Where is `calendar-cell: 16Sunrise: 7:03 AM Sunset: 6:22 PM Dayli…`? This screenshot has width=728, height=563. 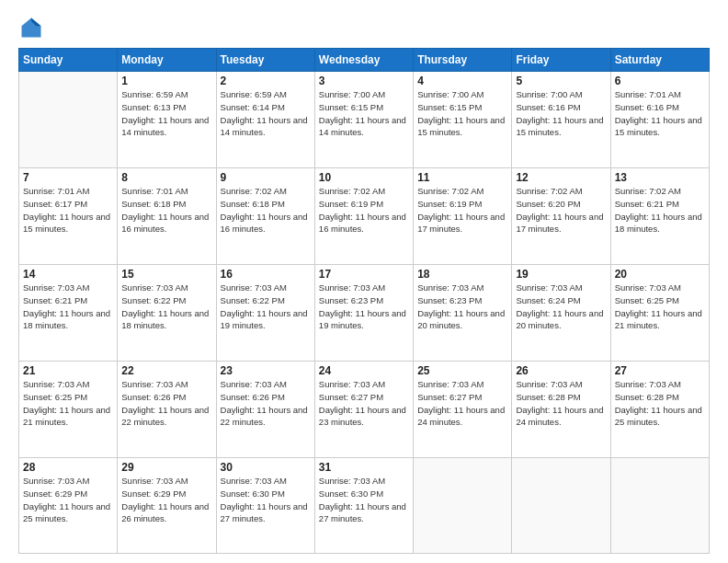
calendar-cell: 16Sunrise: 7:03 AM Sunset: 6:22 PM Dayli… is located at coordinates (265, 313).